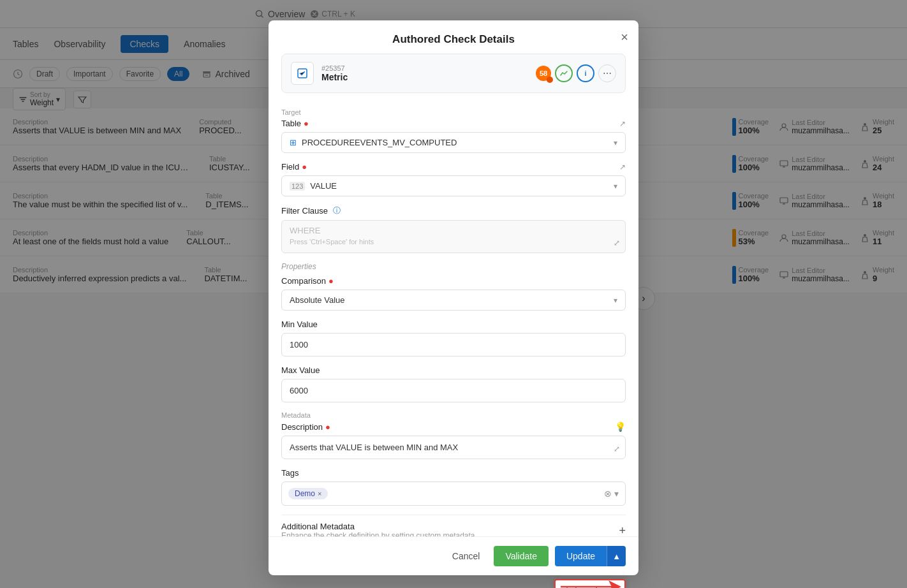 This screenshot has width=907, height=588. I want to click on check-icon-box, so click(302, 73).